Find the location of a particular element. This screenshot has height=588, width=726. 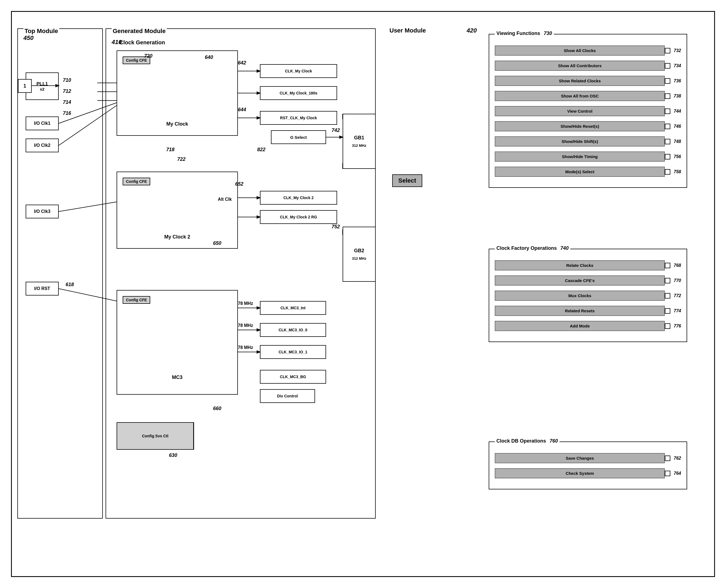

related-resets-num: 774 is located at coordinates (677, 311).